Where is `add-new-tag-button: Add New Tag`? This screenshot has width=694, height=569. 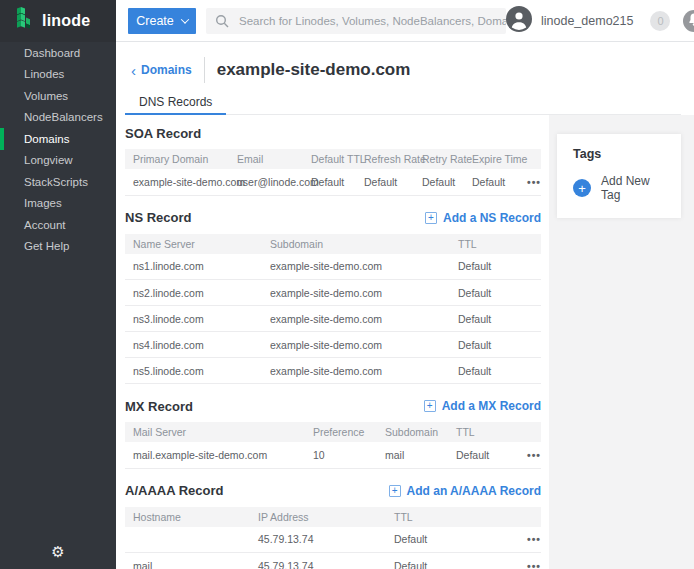 add-new-tag-button: Add New Tag is located at coordinates (619, 188).